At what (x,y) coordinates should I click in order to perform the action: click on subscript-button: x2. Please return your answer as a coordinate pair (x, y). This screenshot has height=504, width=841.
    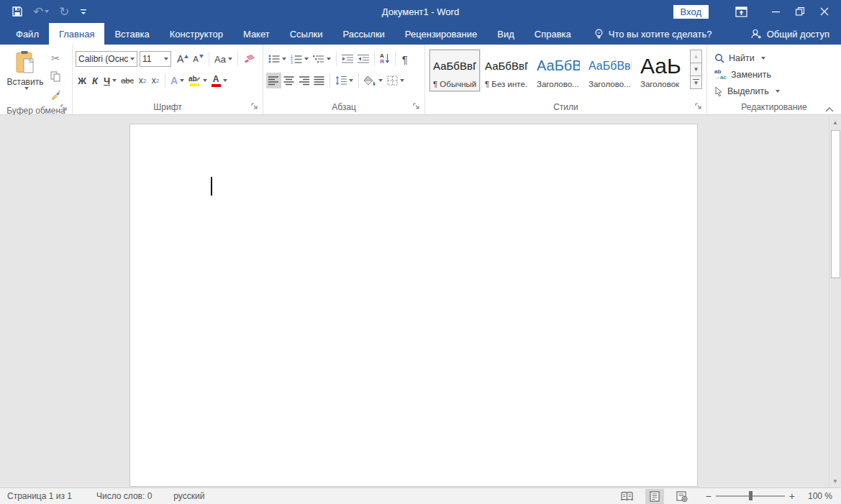
    Looking at the image, I should click on (142, 81).